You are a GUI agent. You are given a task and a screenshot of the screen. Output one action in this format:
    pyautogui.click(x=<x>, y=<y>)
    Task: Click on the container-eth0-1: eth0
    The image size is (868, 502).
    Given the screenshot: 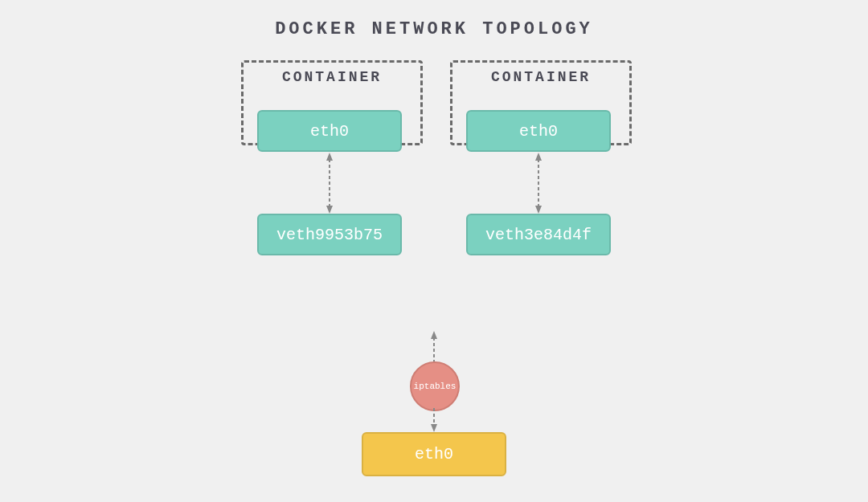 What is the action you would take?
    pyautogui.click(x=330, y=131)
    